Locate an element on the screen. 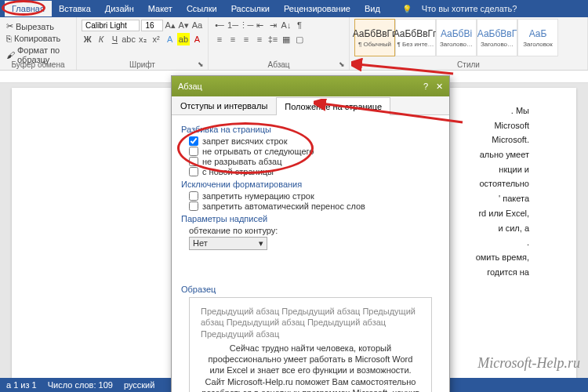  tab-layout: Макет is located at coordinates (160, 9).